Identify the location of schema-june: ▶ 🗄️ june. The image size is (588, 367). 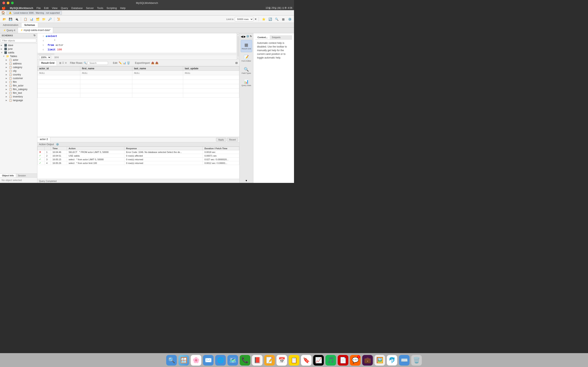
(18, 49).